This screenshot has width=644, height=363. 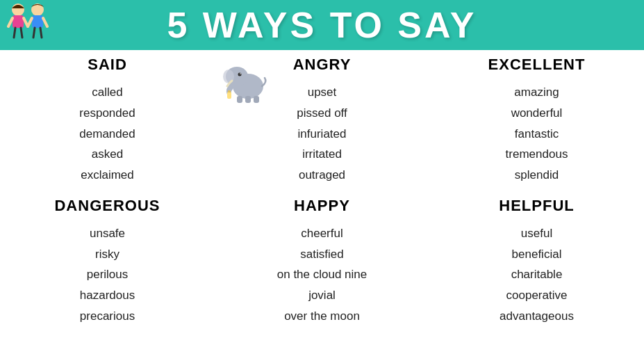 I want to click on cell-angry: ANGRY, so click(x=322, y=121).